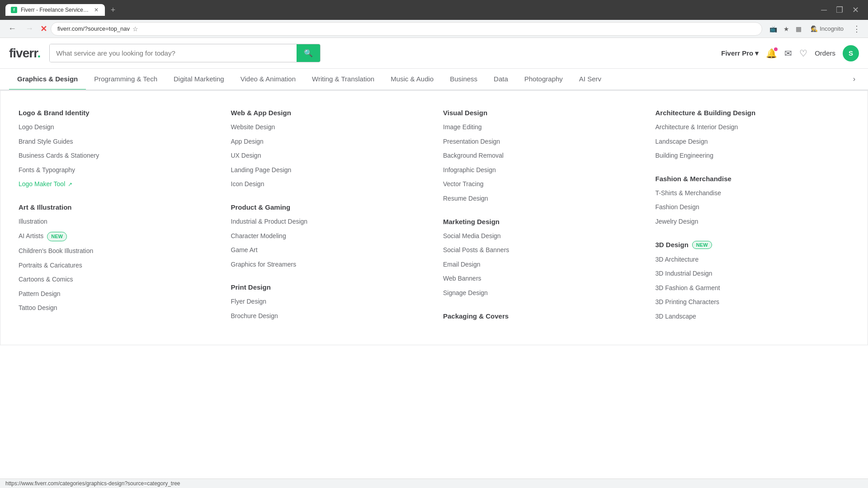 This screenshot has height=488, width=868. What do you see at coordinates (14, 10) in the screenshot?
I see `tab-favicon: f` at bounding box center [14, 10].